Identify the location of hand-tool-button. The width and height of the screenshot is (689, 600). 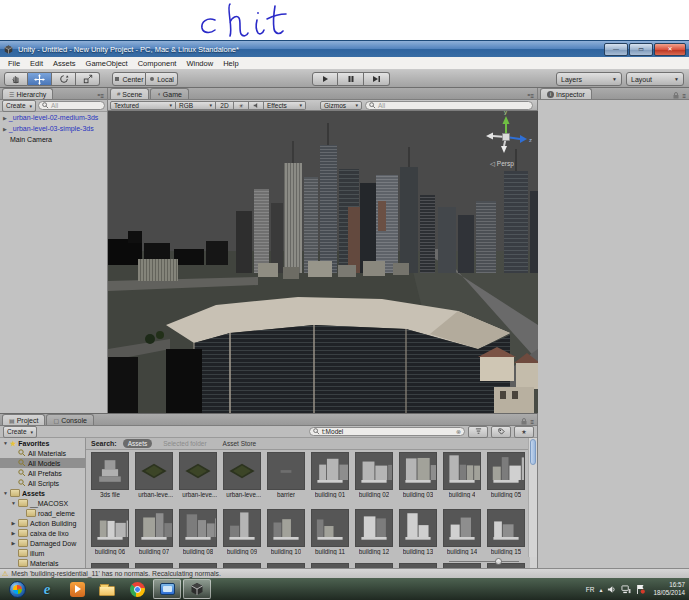
(16, 79).